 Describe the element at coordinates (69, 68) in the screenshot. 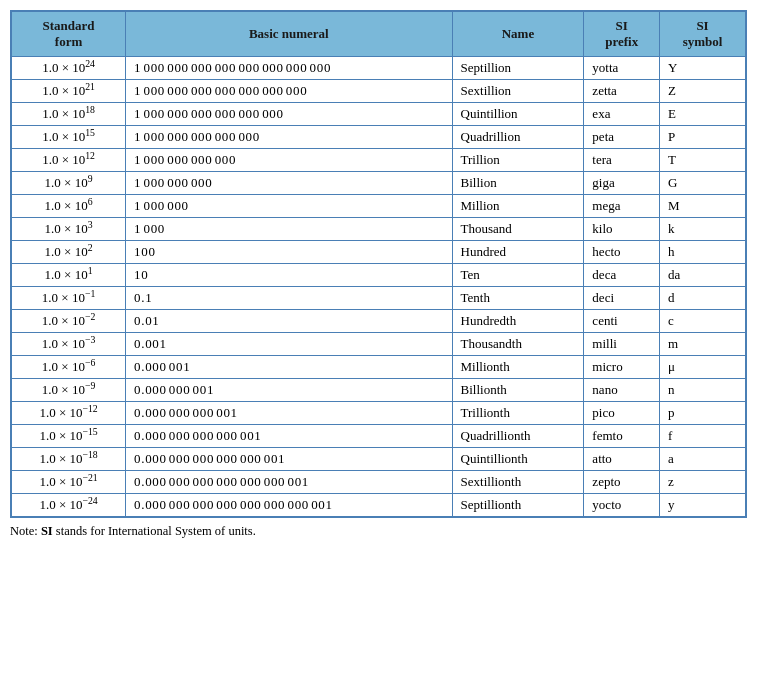

I see `cell-standard-form: 1.0 × 1024` at that location.